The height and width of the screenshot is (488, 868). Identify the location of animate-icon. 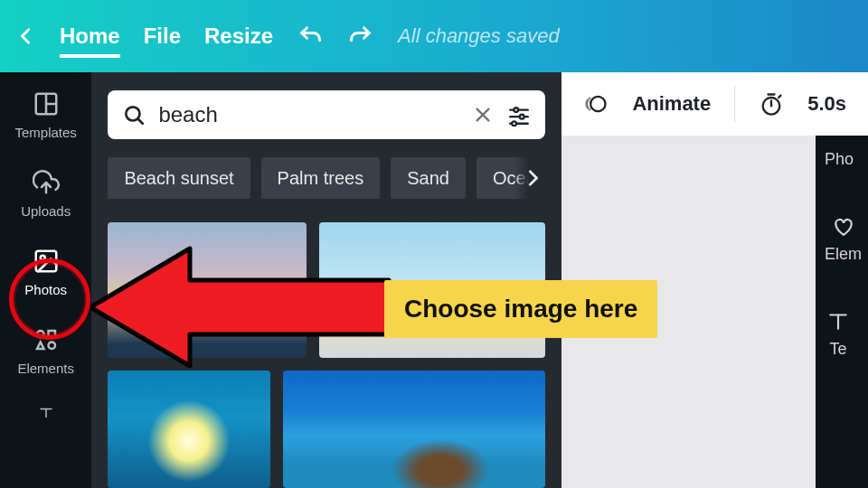
(596, 104).